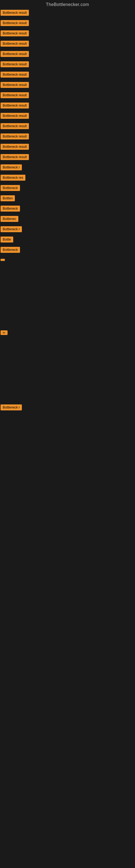 The height and width of the screenshot is (868, 135). I want to click on bottleneck-badge: Bottlen, so click(8, 198).